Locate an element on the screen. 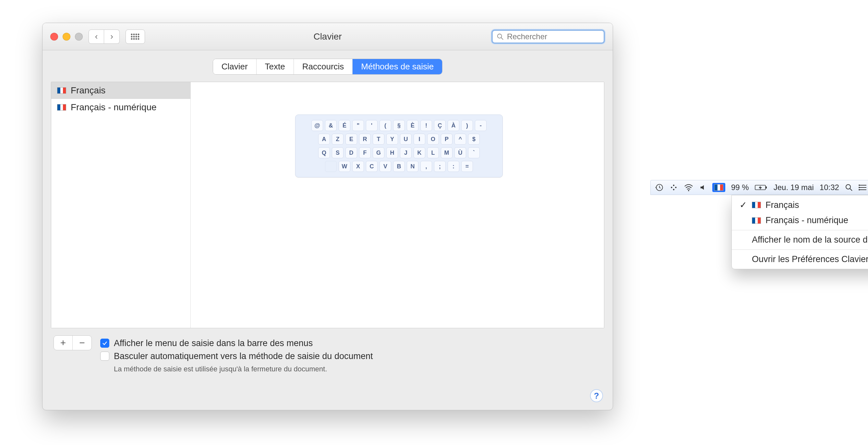  titlebar: ‹ › Clavier is located at coordinates (328, 36).